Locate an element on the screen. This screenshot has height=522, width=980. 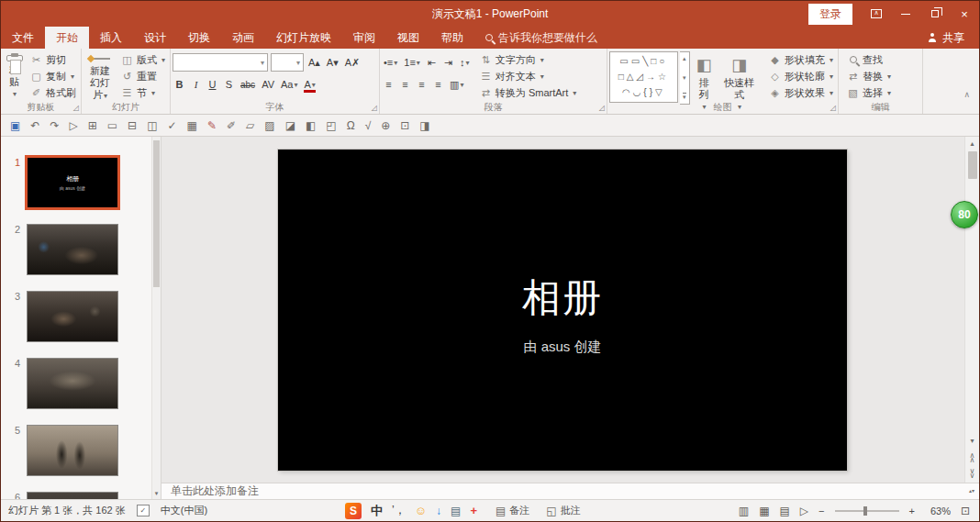
font-name-combo: ▾ is located at coordinates (220, 62).